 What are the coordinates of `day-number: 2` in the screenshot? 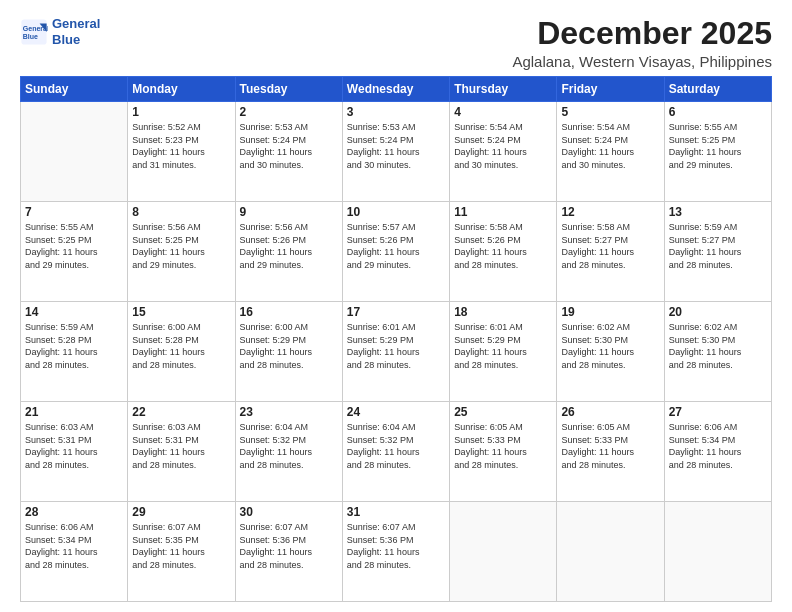 It's located at (289, 112).